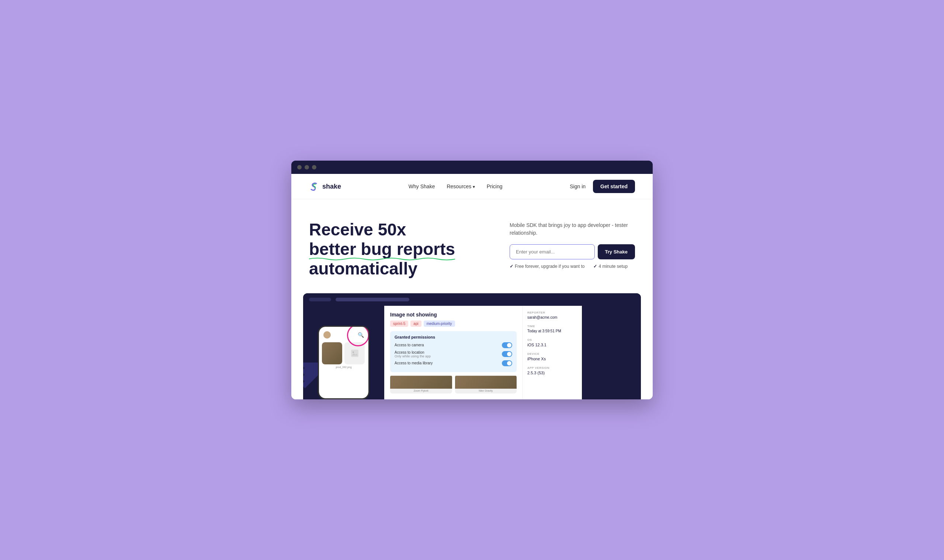  Describe the element at coordinates (327, 335) in the screenshot. I see `demo-phone-avatar` at that location.